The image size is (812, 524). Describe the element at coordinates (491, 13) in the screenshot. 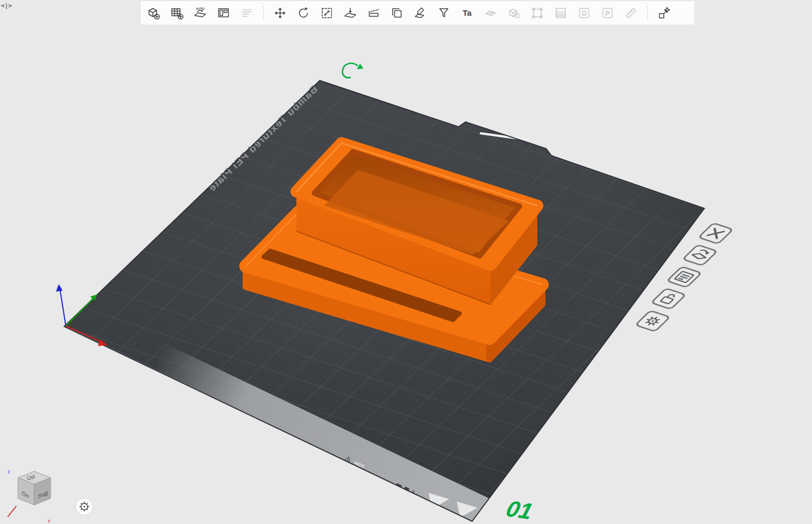

I see `color-painting-button` at that location.